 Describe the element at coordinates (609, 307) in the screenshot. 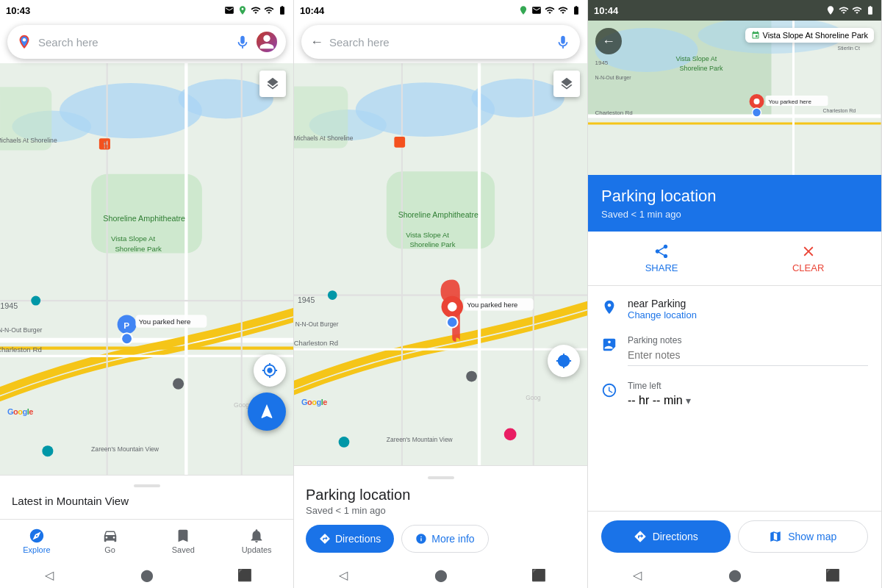

I see `location-detail-icon` at that location.